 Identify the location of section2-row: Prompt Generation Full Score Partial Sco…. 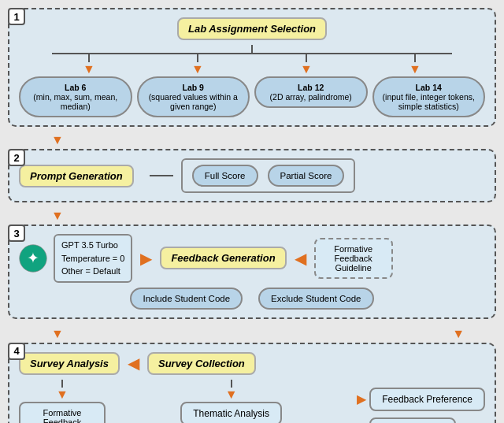
(252, 176).